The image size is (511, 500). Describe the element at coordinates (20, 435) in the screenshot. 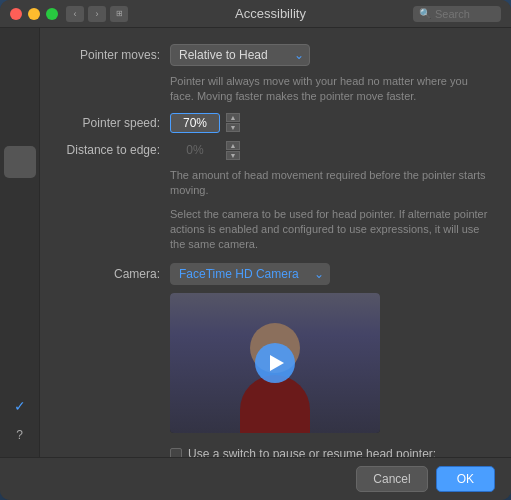

I see `question-icon: ?` at that location.